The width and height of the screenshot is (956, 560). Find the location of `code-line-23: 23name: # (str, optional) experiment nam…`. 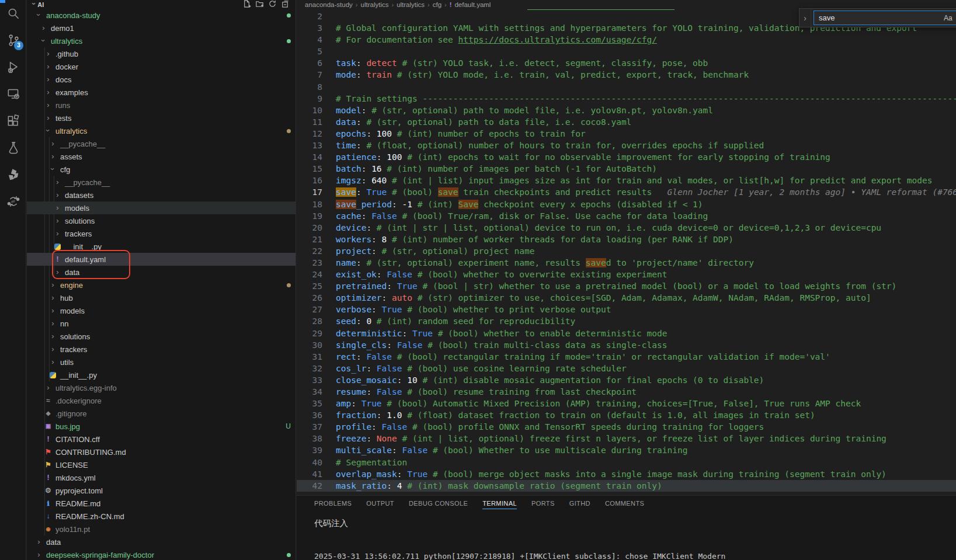

code-line-23: 23name: # (str, optional) experiment nam… is located at coordinates (626, 263).